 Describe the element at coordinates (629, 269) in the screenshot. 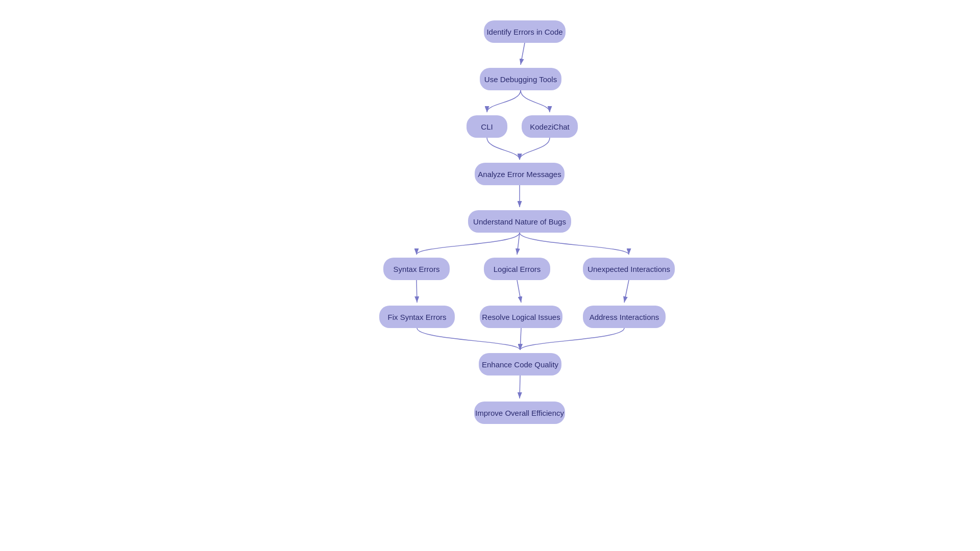

I see `node-unexpected: Unexpected Interactions` at that location.